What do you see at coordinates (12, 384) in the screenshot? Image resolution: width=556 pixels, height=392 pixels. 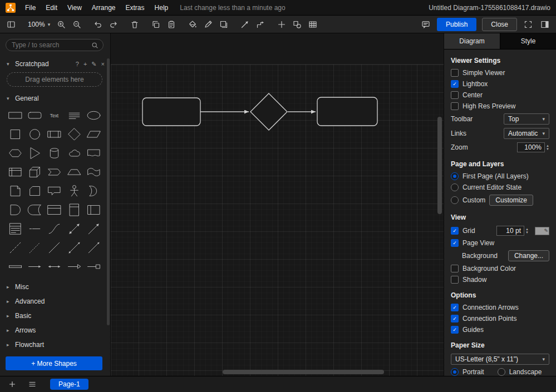 I see `add-page-icon` at bounding box center [12, 384].